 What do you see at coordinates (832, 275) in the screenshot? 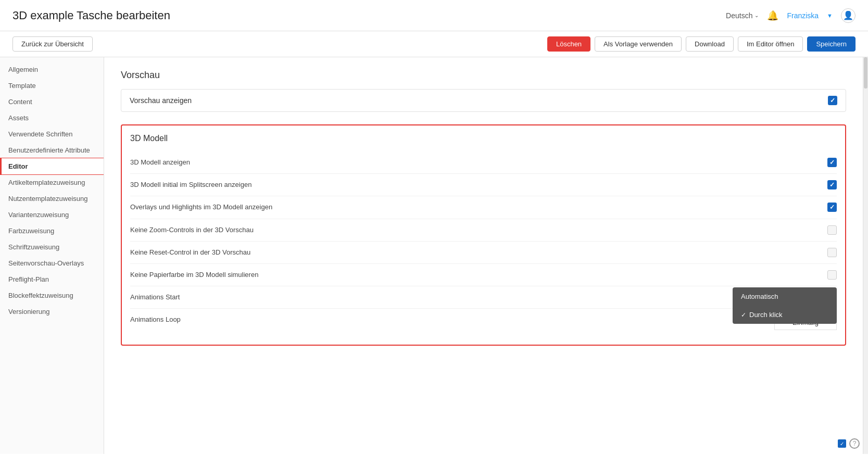
I see `papier-checkbox` at bounding box center [832, 275].